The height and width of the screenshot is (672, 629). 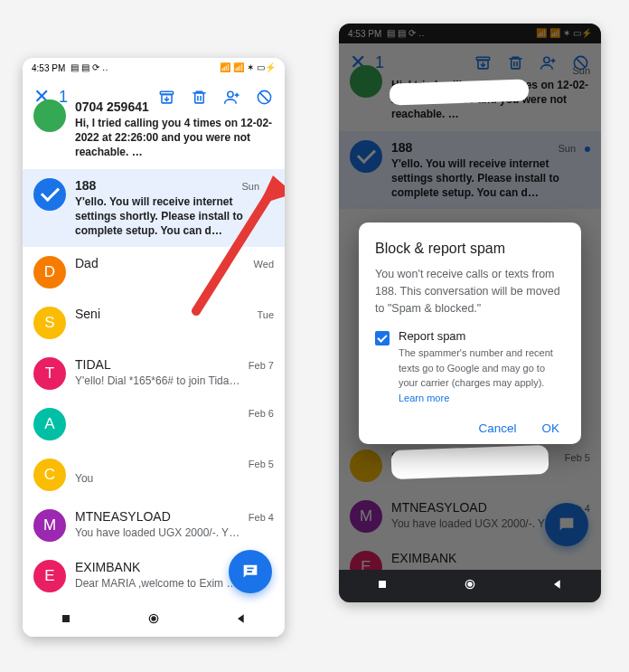 What do you see at coordinates (154, 374) in the screenshot?
I see `conversation-item: T TIDAL Feb 7 Y'ello! Dial *165*66# to j…` at bounding box center [154, 374].